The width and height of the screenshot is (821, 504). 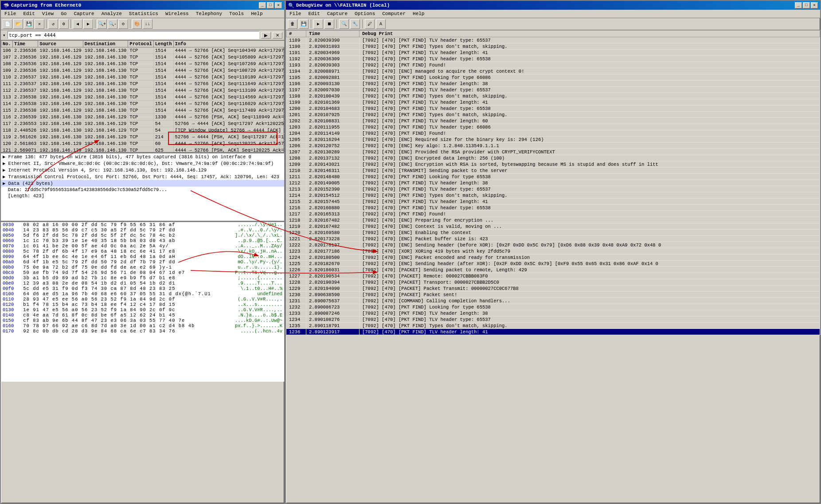 What do you see at coordinates (53, 24) in the screenshot?
I see `reload-button: ↺` at bounding box center [53, 24].